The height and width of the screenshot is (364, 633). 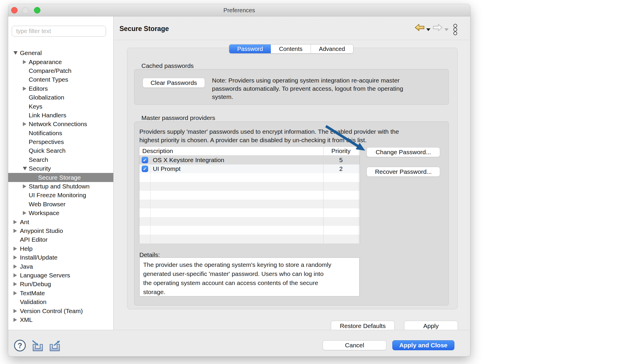 I want to click on tab-advanced: Advanced, so click(x=332, y=49).